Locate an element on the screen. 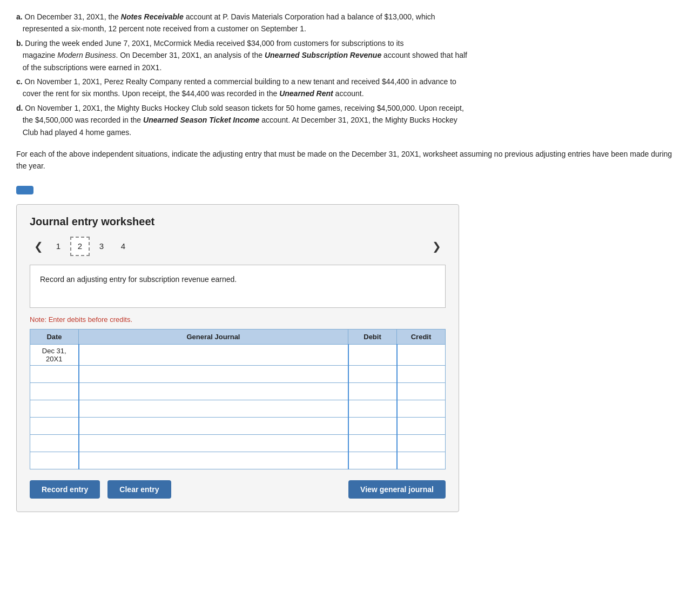 The height and width of the screenshot is (605, 700). tab-next-button: ❯ is located at coordinates (436, 246).